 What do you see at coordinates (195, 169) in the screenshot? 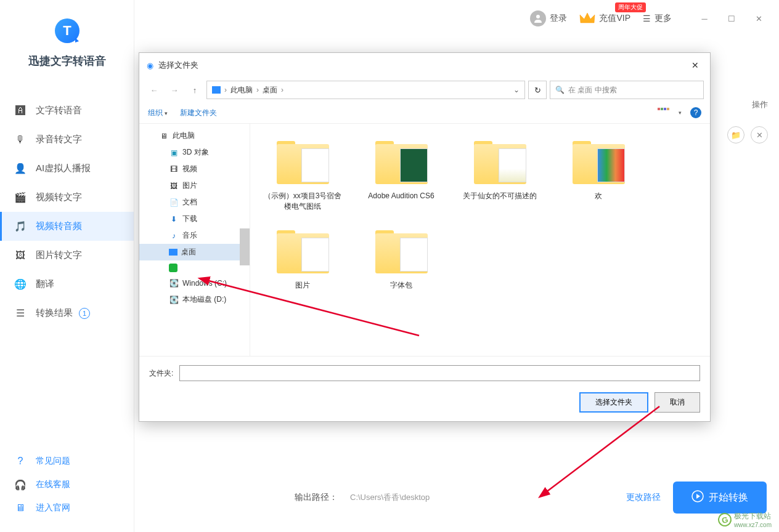
I see `tree-videos: 🎞视频` at bounding box center [195, 169].